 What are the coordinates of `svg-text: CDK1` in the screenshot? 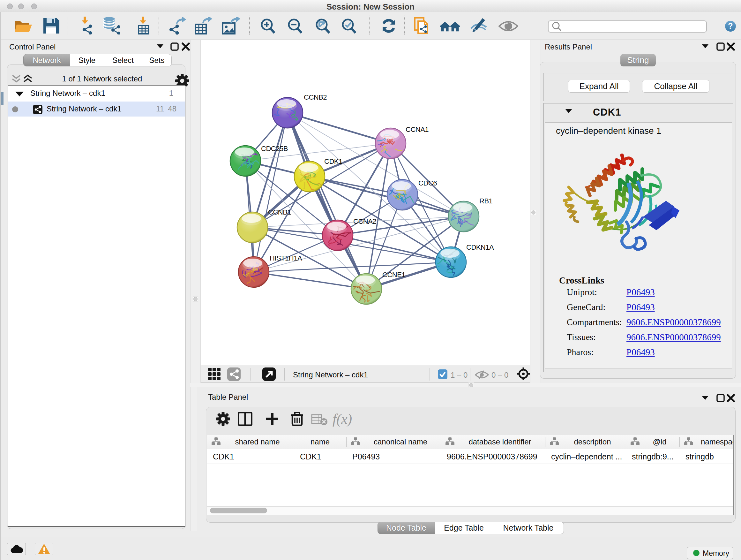 It's located at (333, 162).